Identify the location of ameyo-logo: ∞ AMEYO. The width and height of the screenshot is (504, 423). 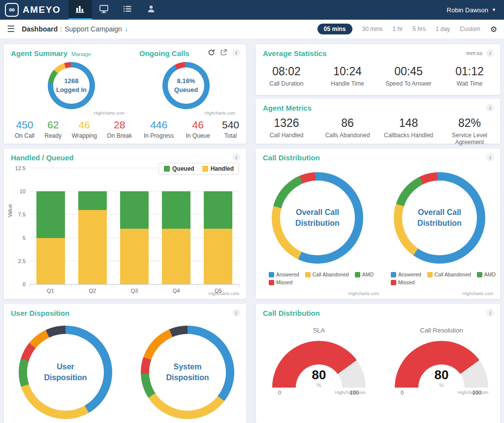
(34, 10).